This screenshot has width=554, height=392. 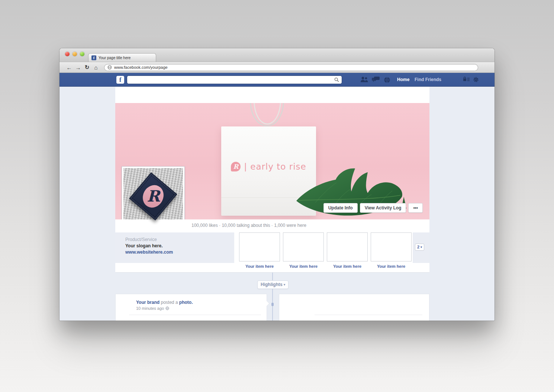 I want to click on post-author-link: Your brand, so click(x=148, y=302).